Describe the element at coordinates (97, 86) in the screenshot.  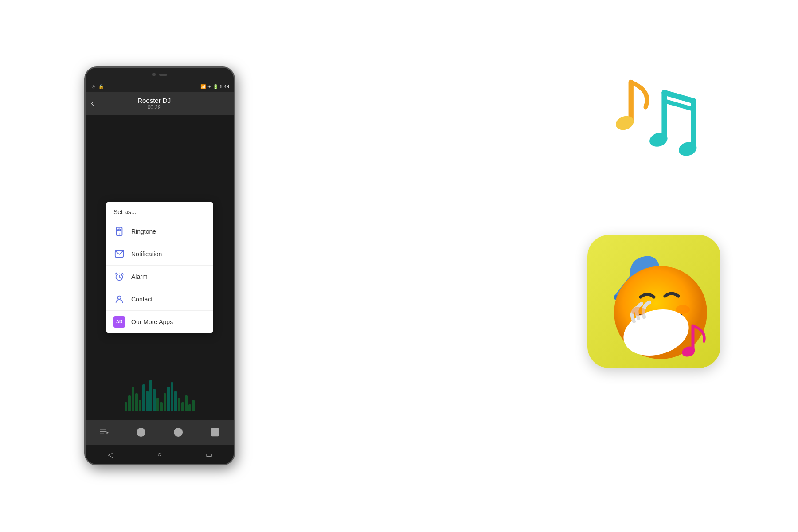
I see `status-left-icons: ⊙ 🔒` at that location.